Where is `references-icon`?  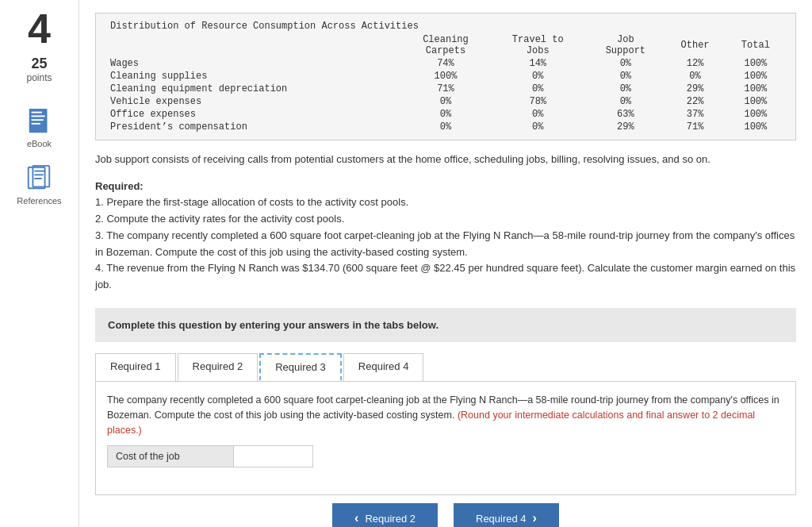
references-icon is located at coordinates (39, 179).